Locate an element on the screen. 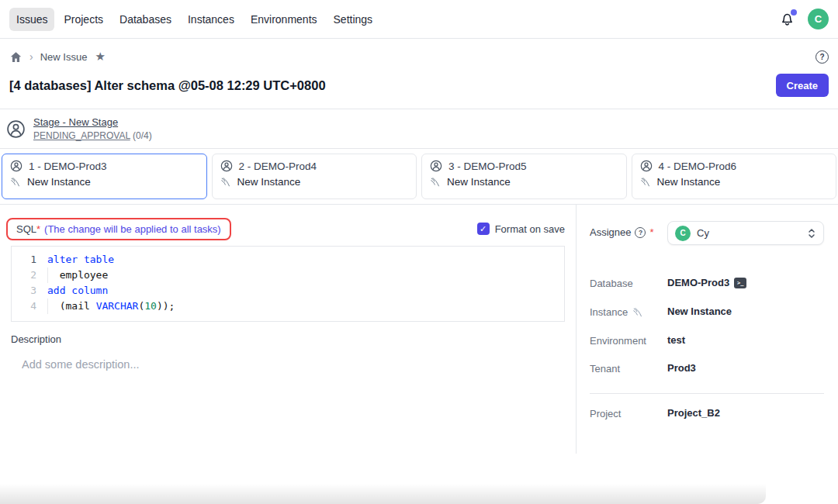 The image size is (838, 504). panel-divider is located at coordinates (576, 329).